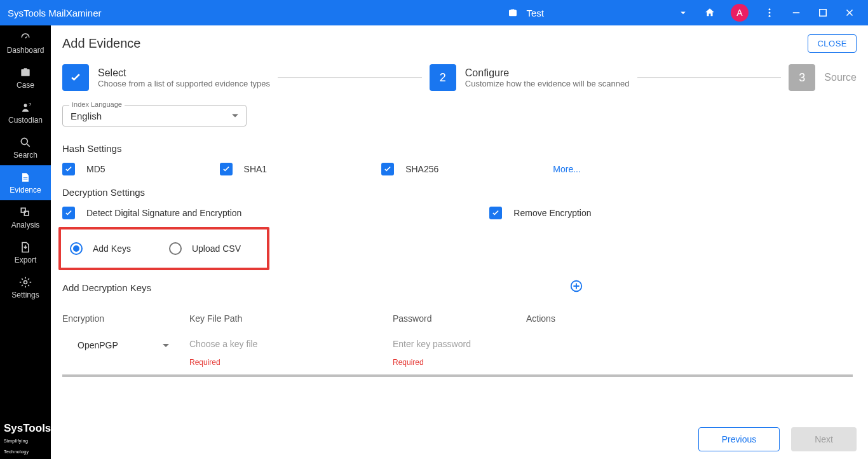  I want to click on step-desc: Choose from a list of supported evidence…, so click(184, 84).